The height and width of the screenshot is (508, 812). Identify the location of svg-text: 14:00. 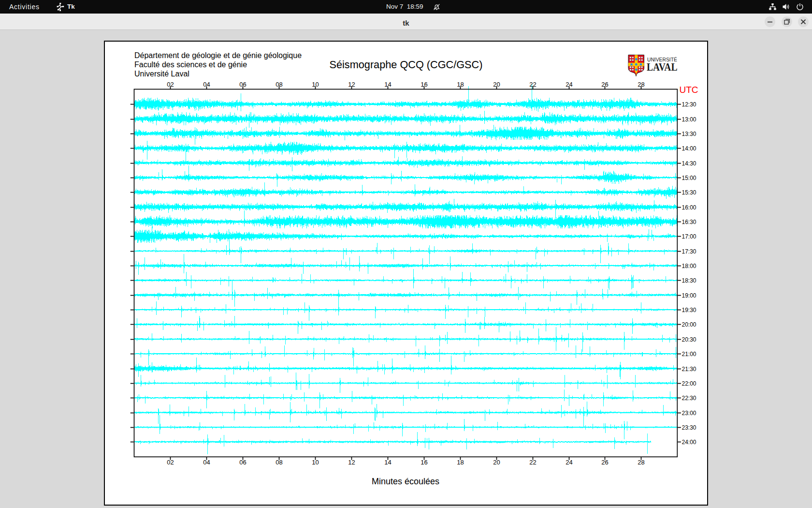
(689, 149).